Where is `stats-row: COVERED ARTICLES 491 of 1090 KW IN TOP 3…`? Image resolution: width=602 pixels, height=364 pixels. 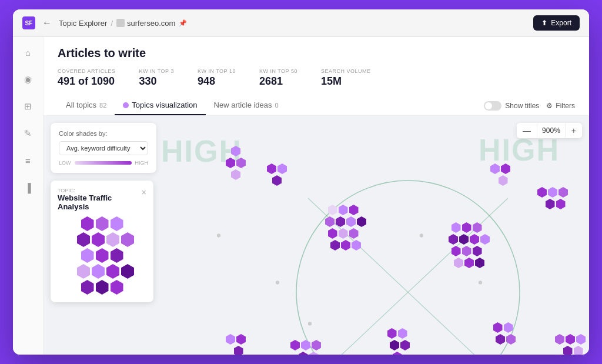
stats-row: COVERED ARTICLES 491 of 1090 KW IN TOP 3… is located at coordinates (316, 78).